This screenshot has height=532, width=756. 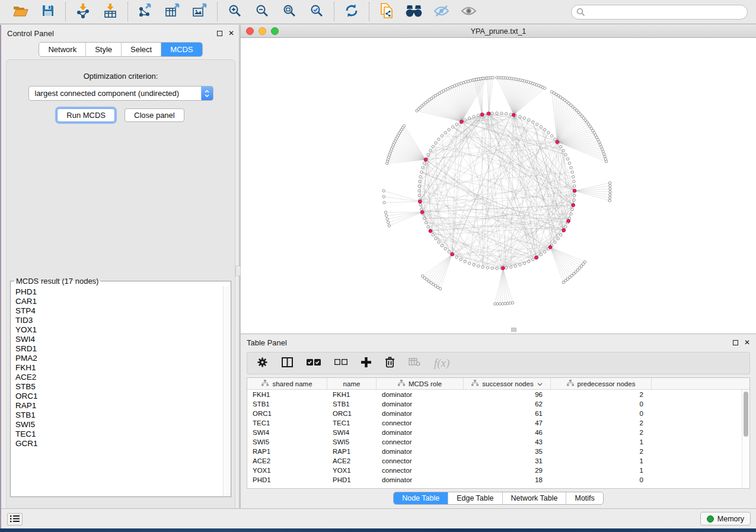 I want to click on mcds-list-item: ACE2, so click(x=119, y=377).